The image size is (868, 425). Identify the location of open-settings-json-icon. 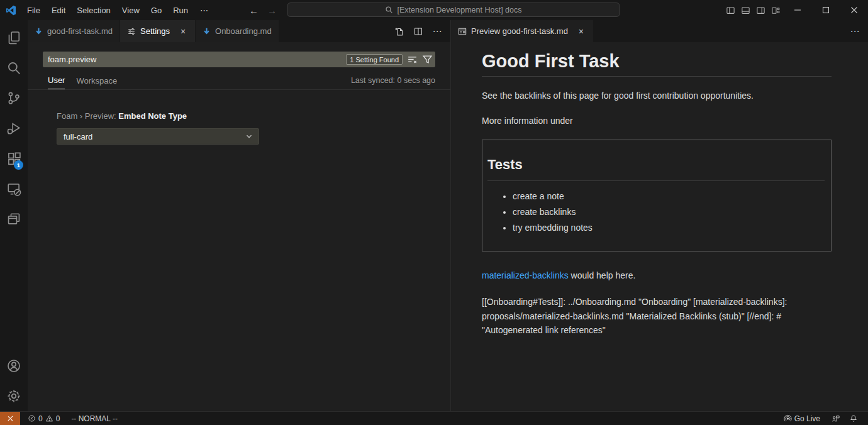
(399, 31).